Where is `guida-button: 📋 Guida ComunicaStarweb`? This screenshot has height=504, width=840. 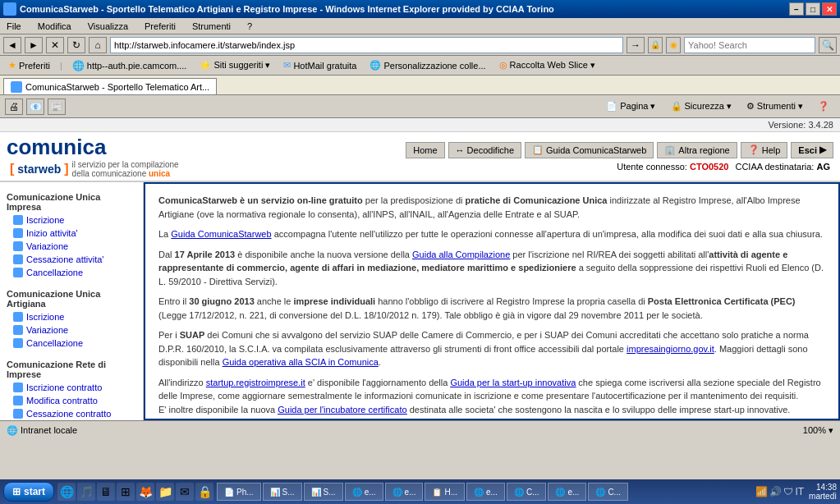
guida-button: 📋 Guida ComunicaStarweb is located at coordinates (590, 150).